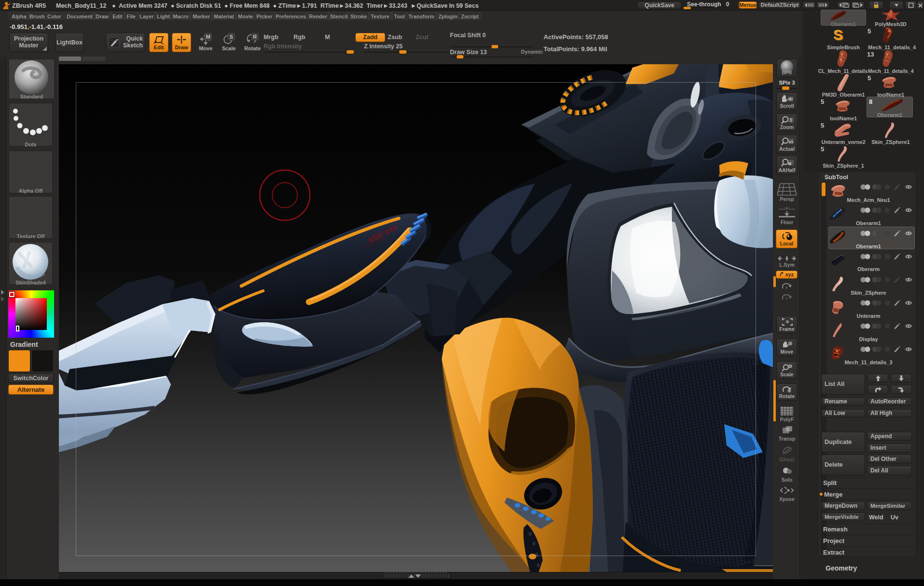  What do you see at coordinates (786, 287) in the screenshot?
I see `svg-text: y` at bounding box center [786, 287].